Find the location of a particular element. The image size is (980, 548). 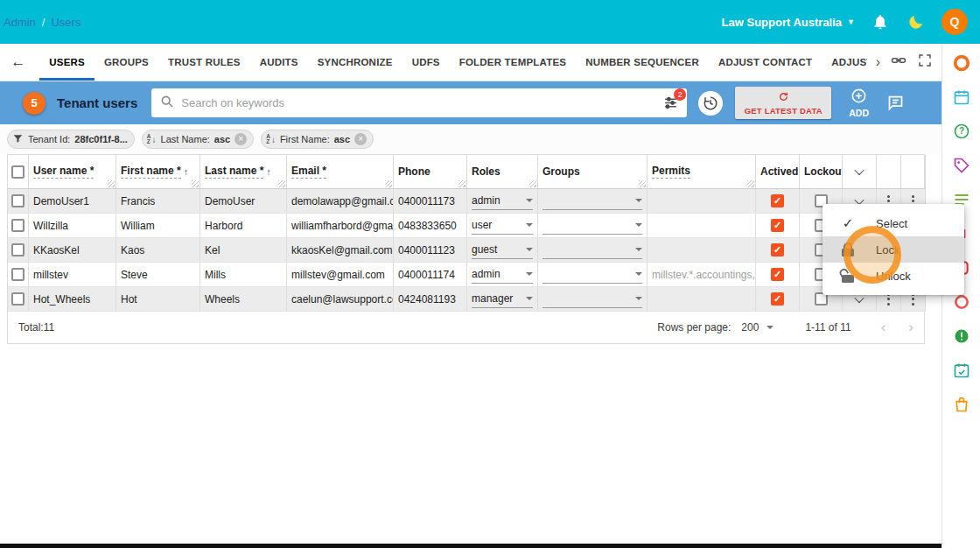

tab-folder-templates: FOLDER TEMPLATES is located at coordinates (513, 62).